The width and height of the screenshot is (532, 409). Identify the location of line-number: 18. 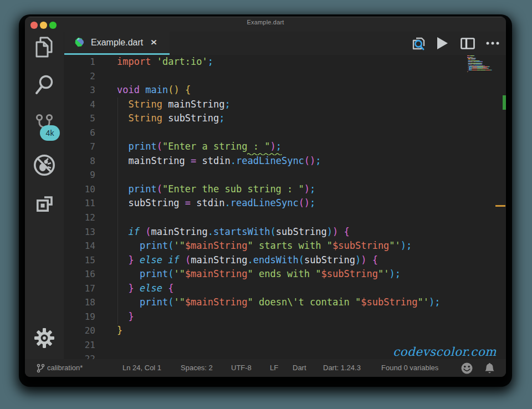
(80, 303).